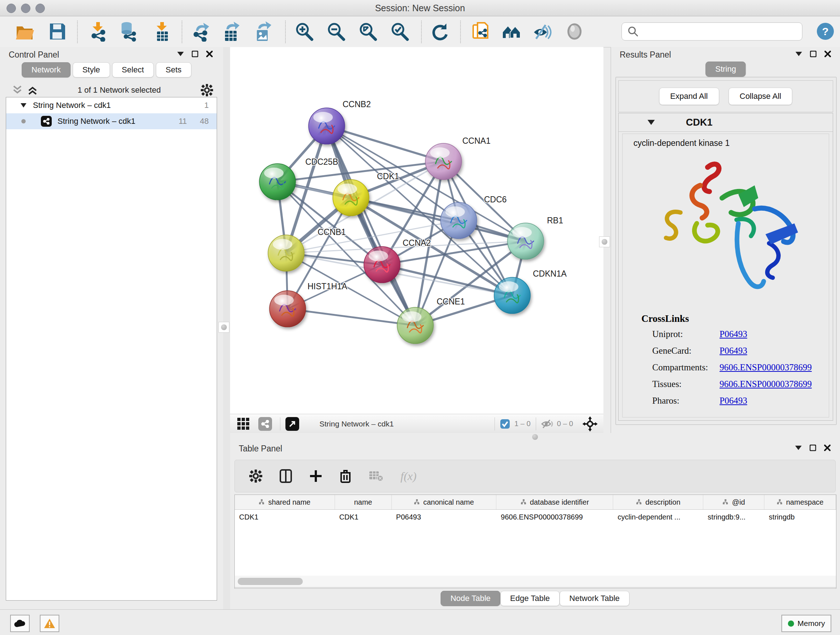 Image resolution: width=840 pixels, height=635 pixels. What do you see at coordinates (726, 230) in the screenshot?
I see `protein-structure-image` at bounding box center [726, 230].